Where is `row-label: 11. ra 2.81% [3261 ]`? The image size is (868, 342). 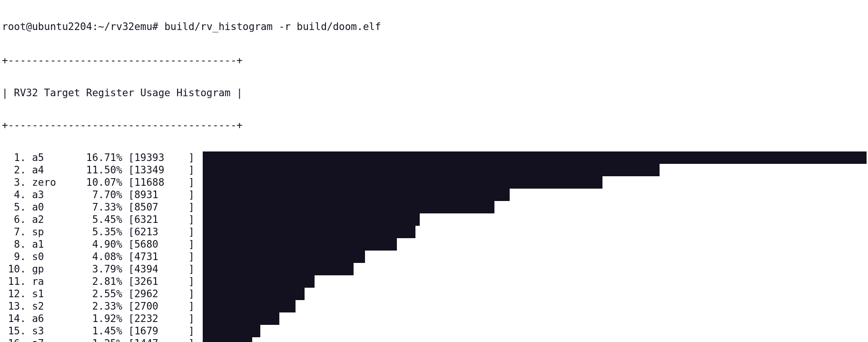 row-label: 11. ra 2.81% [3261 ] is located at coordinates (102, 282).